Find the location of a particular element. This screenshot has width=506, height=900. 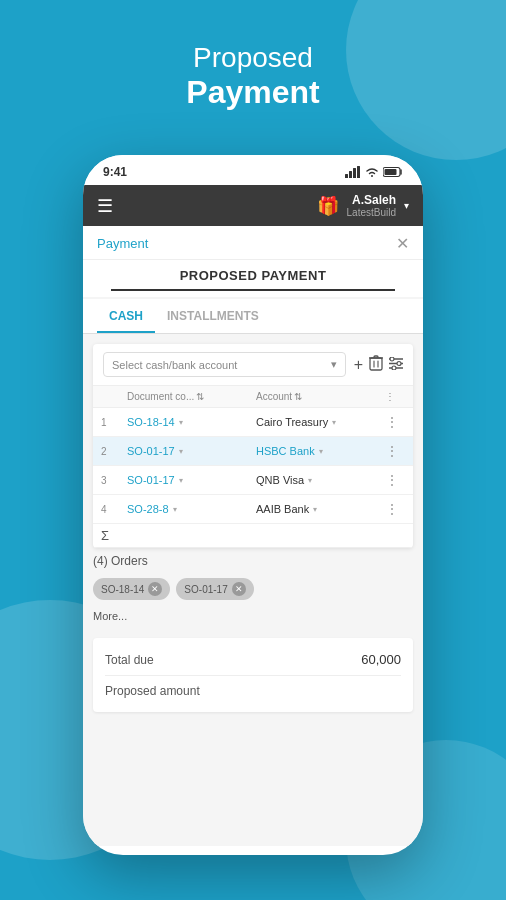

proposed-amt-row: Proposed amount is located at coordinates (253, 691).